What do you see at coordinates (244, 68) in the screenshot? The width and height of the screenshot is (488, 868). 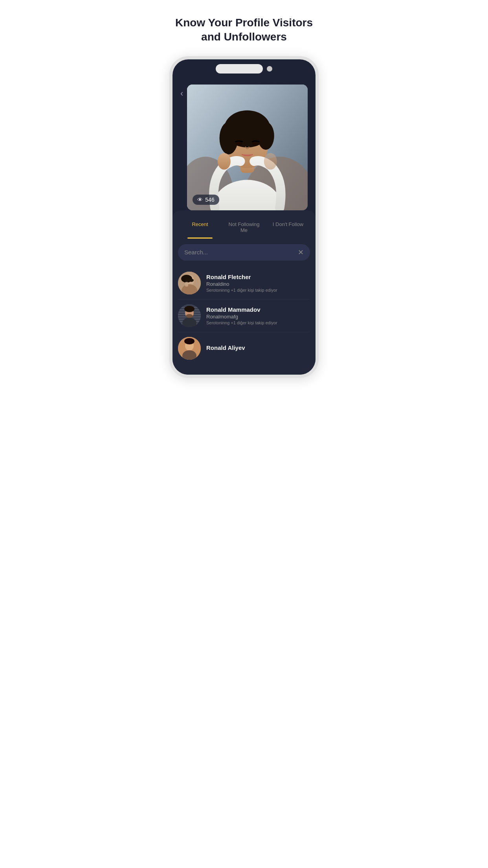 I see `phone-notch` at bounding box center [244, 68].